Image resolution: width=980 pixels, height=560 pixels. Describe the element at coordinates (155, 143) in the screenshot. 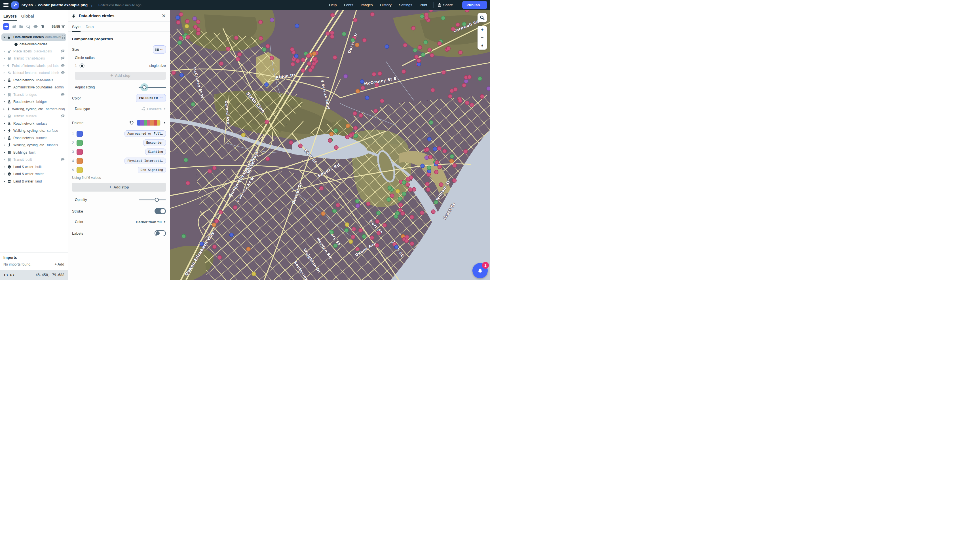

I see `stop-value-chip: Encounter` at that location.